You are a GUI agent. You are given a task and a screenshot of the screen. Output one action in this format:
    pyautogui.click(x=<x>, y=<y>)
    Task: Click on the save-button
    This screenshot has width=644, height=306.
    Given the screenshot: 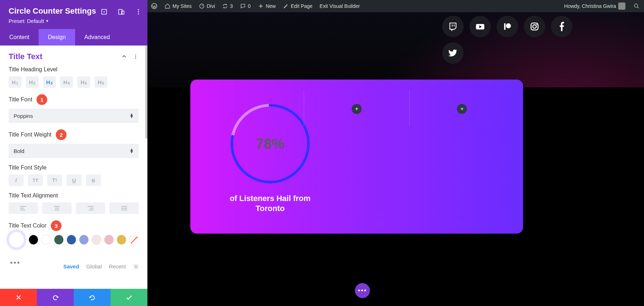 What is the action you would take?
    pyautogui.click(x=129, y=297)
    